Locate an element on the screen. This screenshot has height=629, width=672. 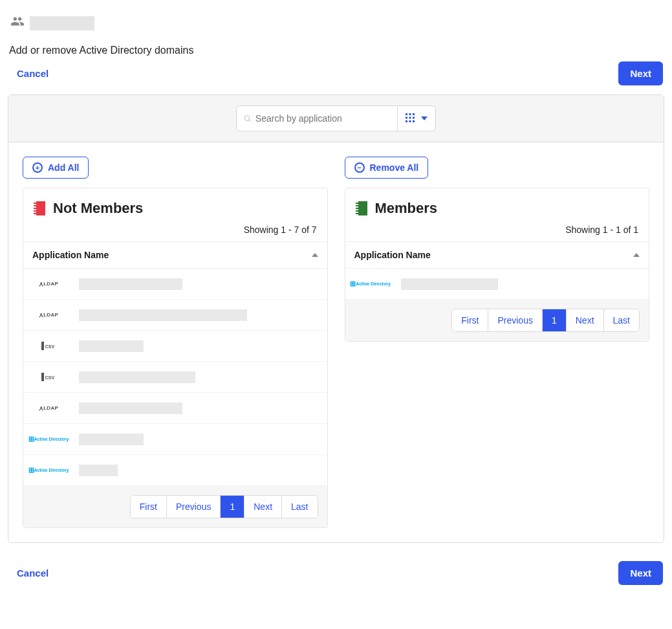
page-header is located at coordinates (338, 23).